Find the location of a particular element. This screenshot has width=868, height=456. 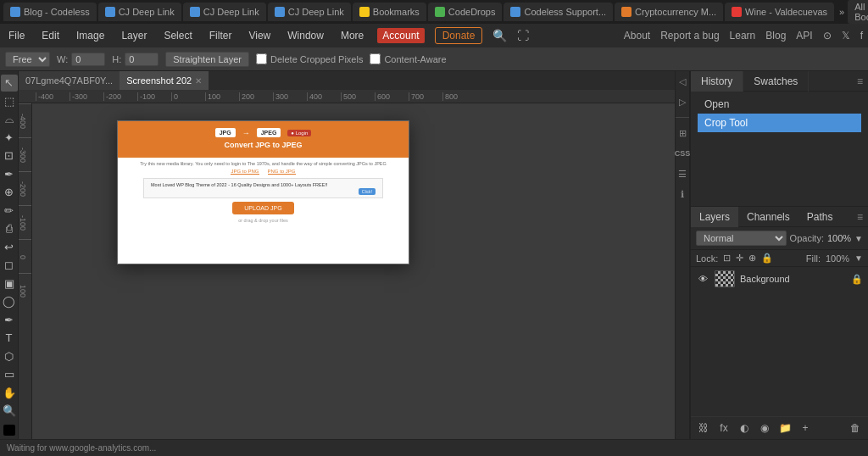

link-api: API is located at coordinates (804, 36).